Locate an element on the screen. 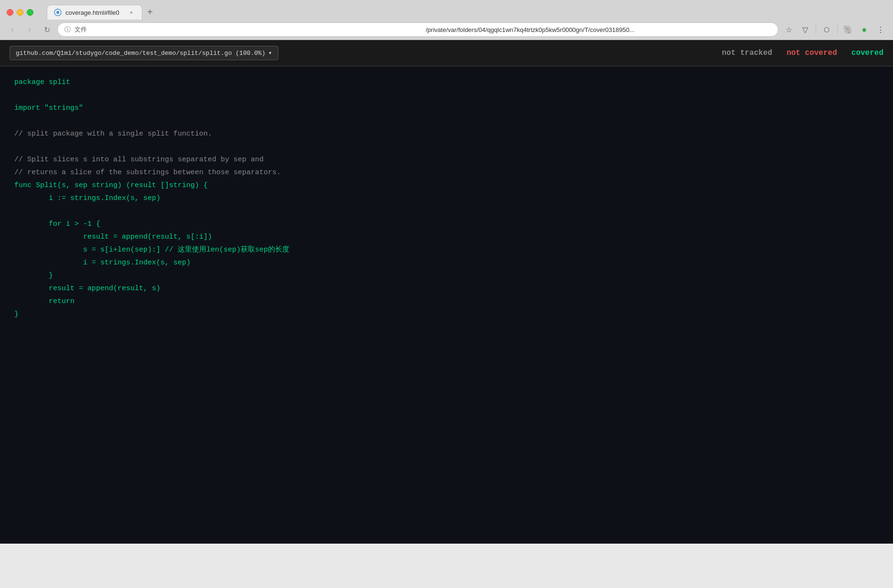  tab-close-button: × is located at coordinates (131, 12).